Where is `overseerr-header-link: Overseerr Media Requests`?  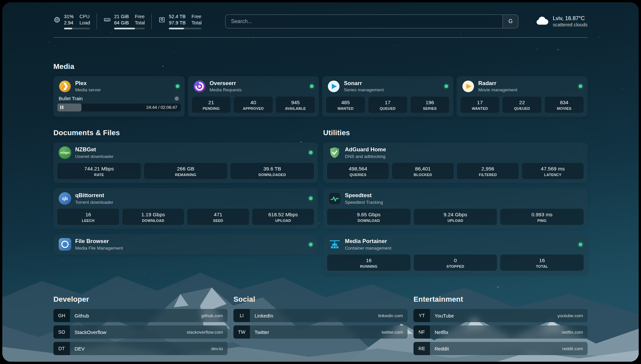
overseerr-header-link: Overseerr Media Requests is located at coordinates (254, 86).